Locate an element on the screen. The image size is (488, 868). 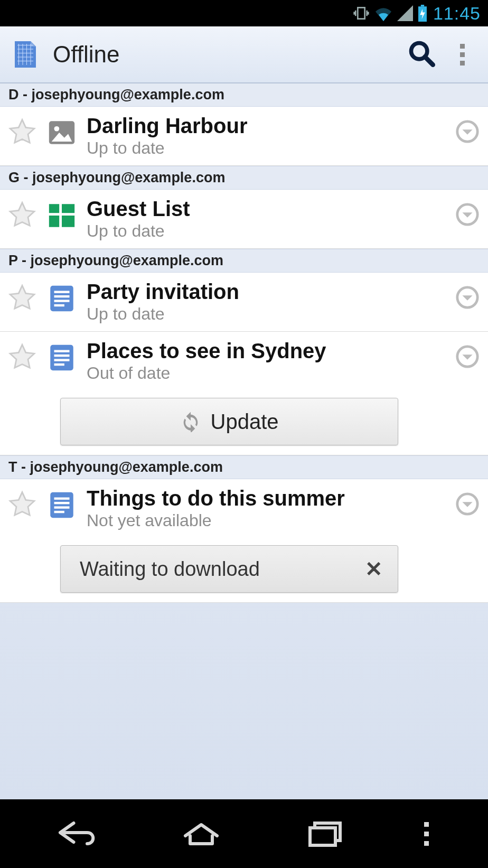
waiting-label: Waiting to download is located at coordinates (170, 570).